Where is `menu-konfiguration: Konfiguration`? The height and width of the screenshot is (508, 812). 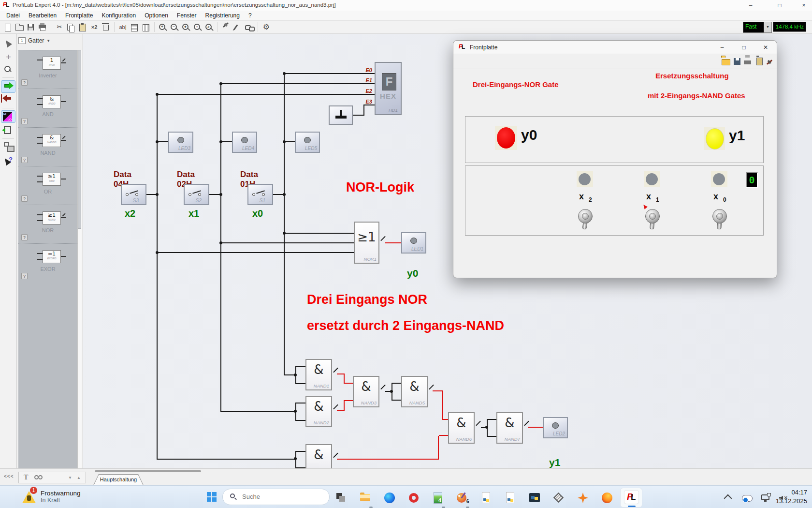
menu-konfiguration: Konfiguration is located at coordinates (119, 15).